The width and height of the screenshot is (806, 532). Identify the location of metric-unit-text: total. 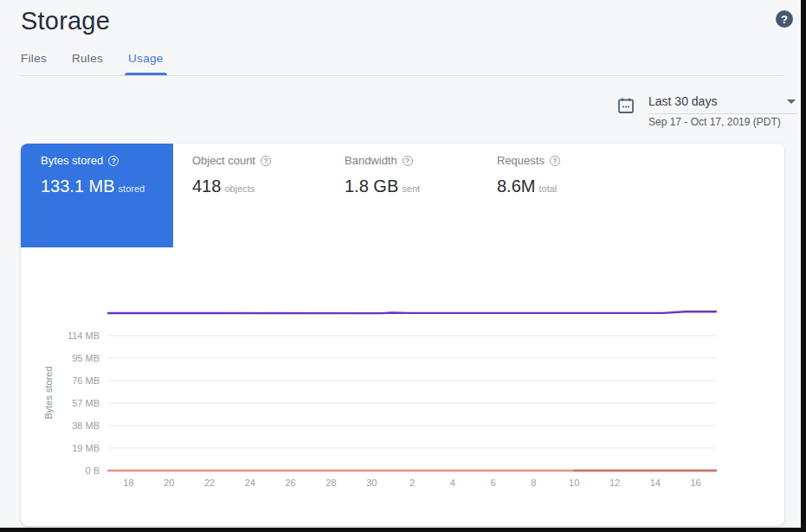
(547, 189).